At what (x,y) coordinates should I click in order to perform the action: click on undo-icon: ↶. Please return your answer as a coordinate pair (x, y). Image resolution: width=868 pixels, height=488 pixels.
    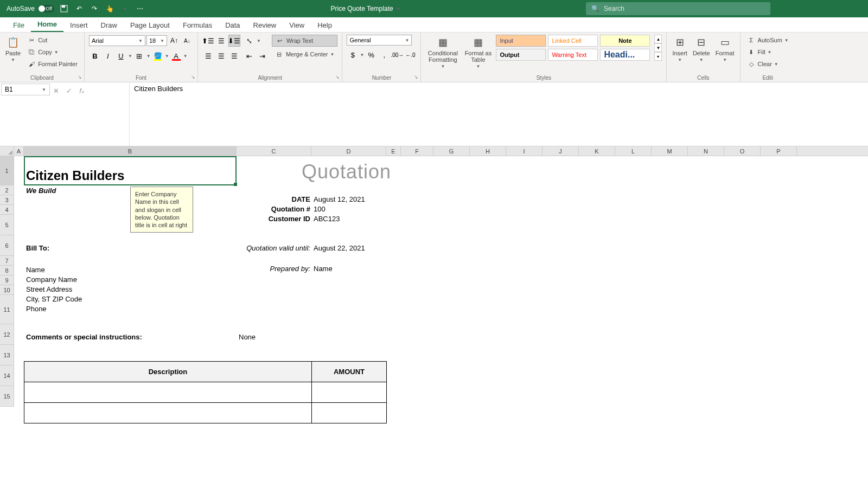
    Looking at the image, I should click on (79, 9).